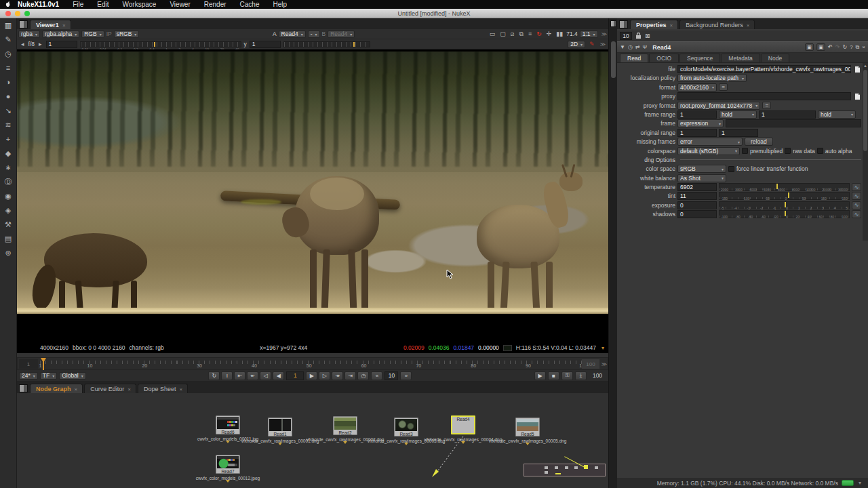 The width and height of the screenshot is (868, 488). I want to click on tint-input: 11, so click(697, 196).